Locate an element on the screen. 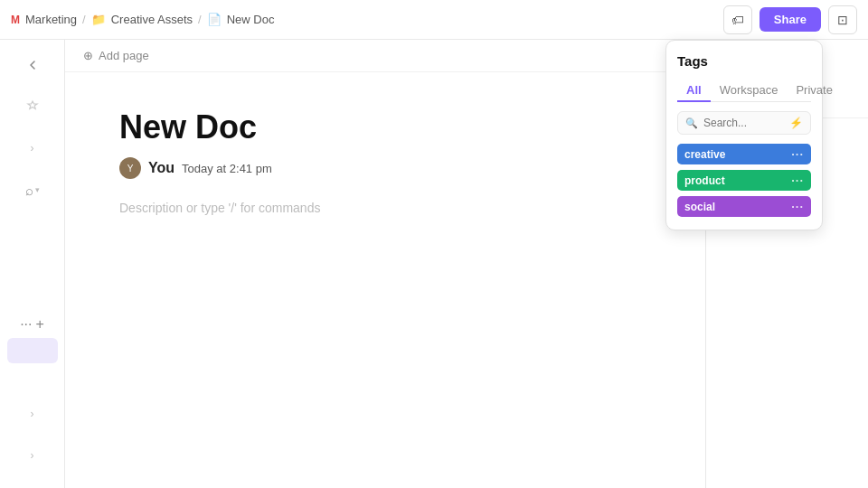 The width and height of the screenshot is (868, 488). doc-placeholder: Description or type '/' for commands is located at coordinates (385, 208).